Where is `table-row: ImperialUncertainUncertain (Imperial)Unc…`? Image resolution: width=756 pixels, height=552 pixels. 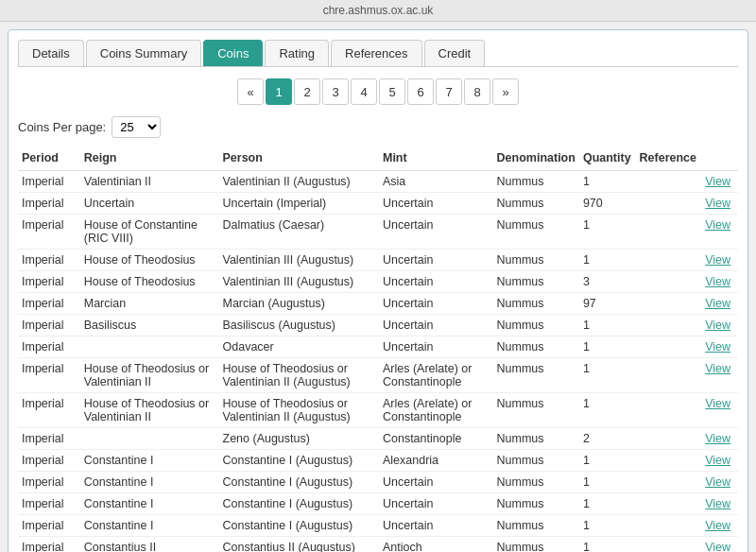 table-row: ImperialUncertainUncertain (Imperial)Unc… is located at coordinates (378, 204).